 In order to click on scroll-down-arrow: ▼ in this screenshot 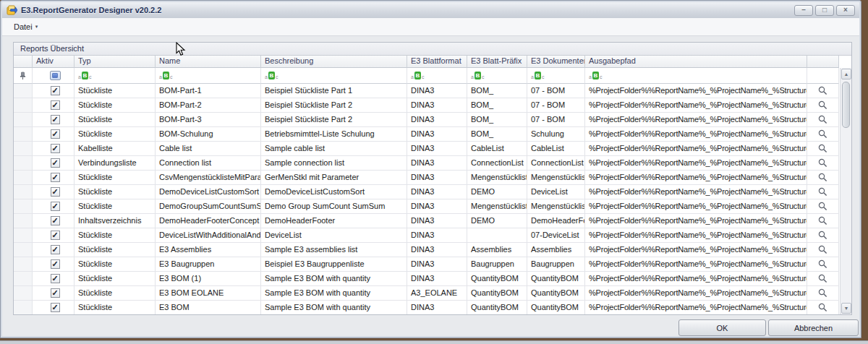, I will do `click(846, 308)`.